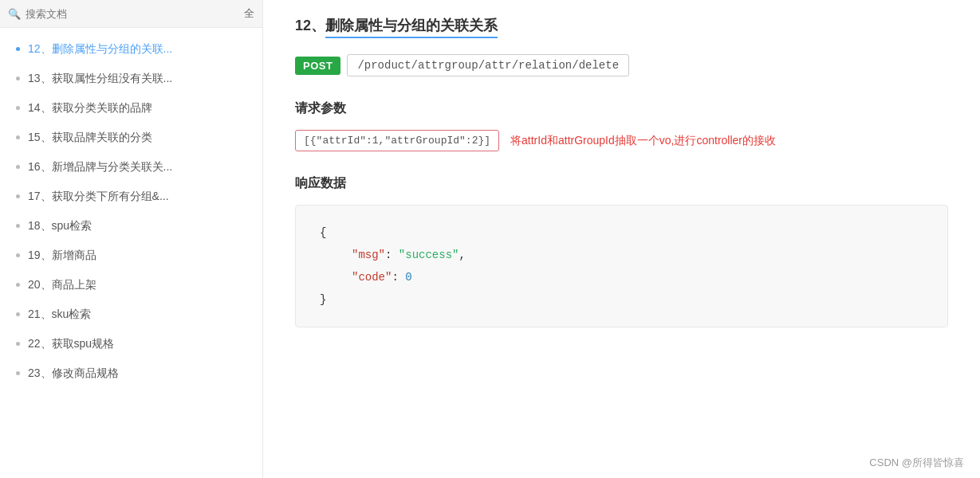 The width and height of the screenshot is (980, 478). What do you see at coordinates (488, 65) in the screenshot?
I see `endpoint-url: /product/attrgroup/attr/relation/delete` at bounding box center [488, 65].